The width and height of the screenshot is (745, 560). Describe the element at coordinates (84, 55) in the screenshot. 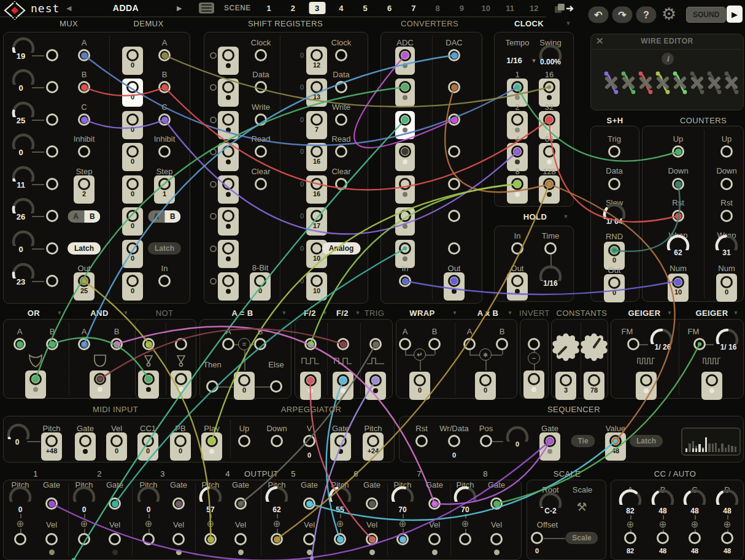

I see `mux-a-port` at that location.